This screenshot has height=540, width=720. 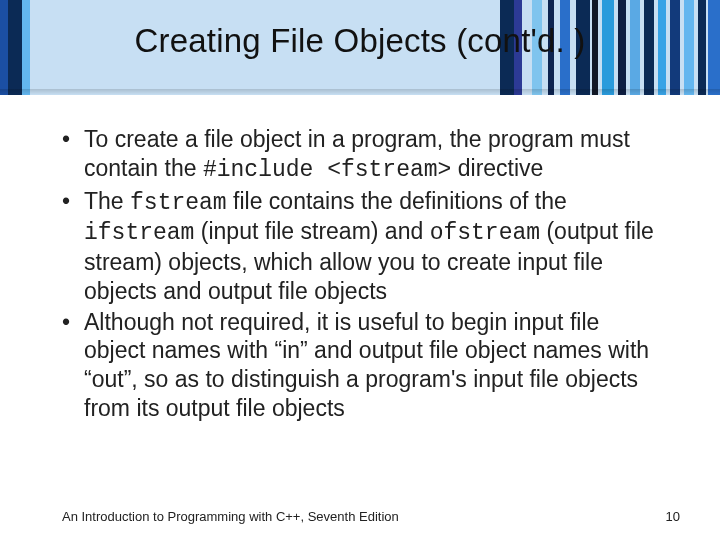 I want to click on text-span: directive, so click(x=497, y=168).